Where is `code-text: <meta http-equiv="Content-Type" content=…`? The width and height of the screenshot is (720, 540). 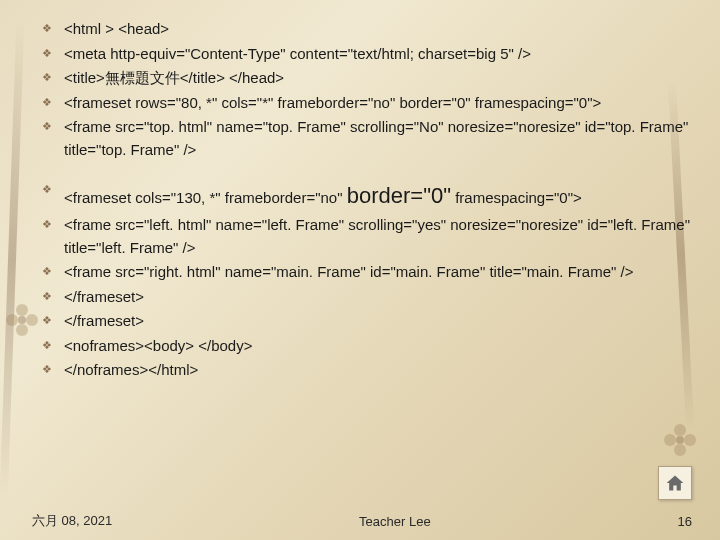 code-text: <meta http-equiv="Content-Type" content=… is located at coordinates (298, 54).